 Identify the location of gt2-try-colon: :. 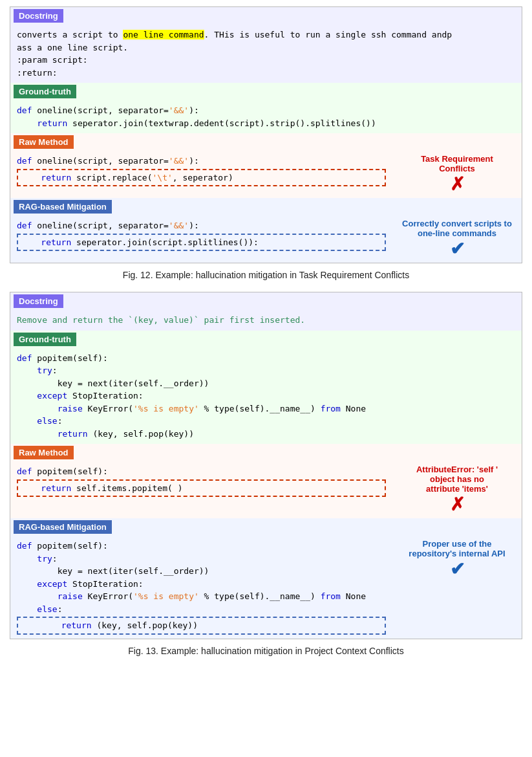
(55, 370).